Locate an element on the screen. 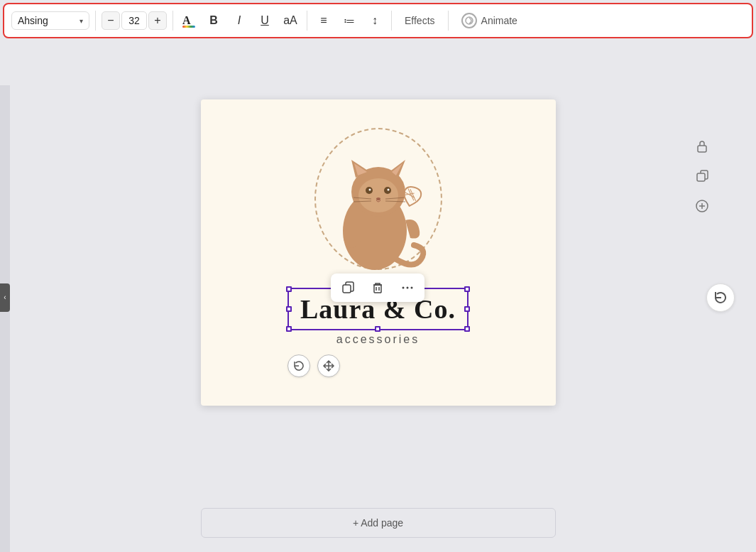  rotate-button is located at coordinates (299, 366).